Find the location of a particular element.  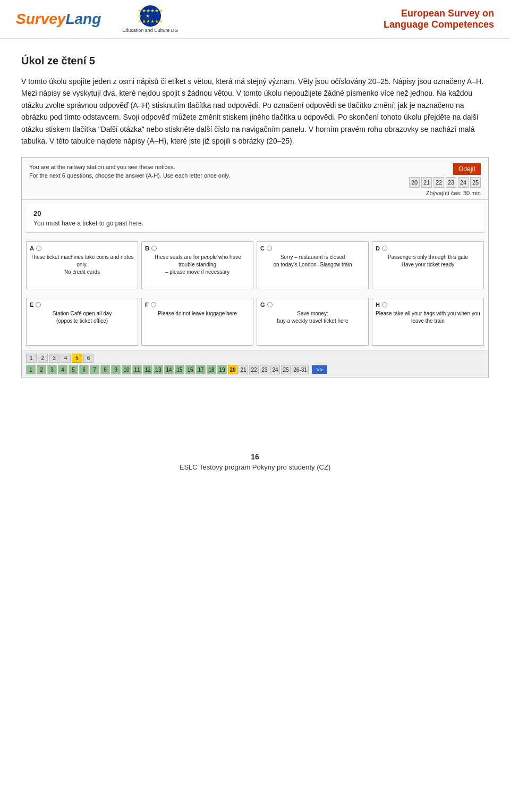

answer-radio-C is located at coordinates (269, 248).